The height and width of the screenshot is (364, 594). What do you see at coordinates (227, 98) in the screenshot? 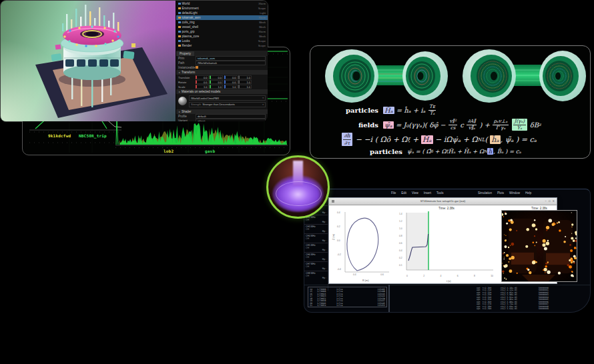
I see `material-path-field: /World/Looks/OmniPBR ▾` at bounding box center [227, 98].